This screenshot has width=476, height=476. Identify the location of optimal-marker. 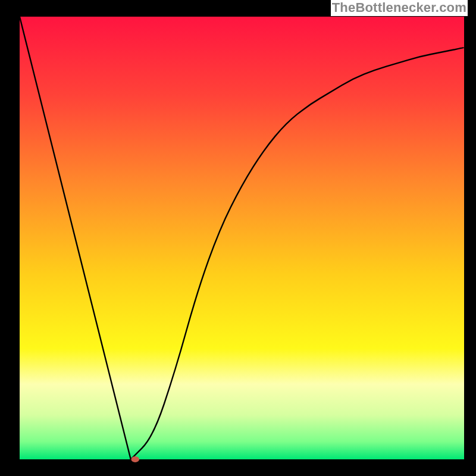
(135, 459).